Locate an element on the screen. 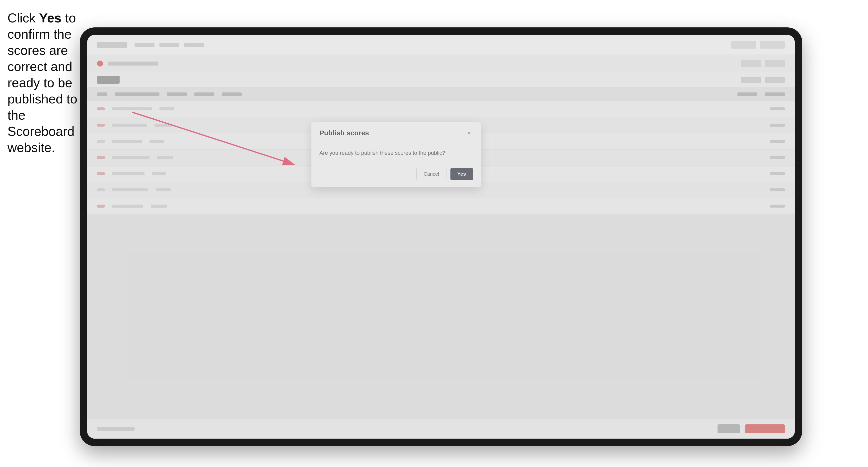  instruction-suffix: to confirm the scores are correct and re… is located at coordinates (42, 83).